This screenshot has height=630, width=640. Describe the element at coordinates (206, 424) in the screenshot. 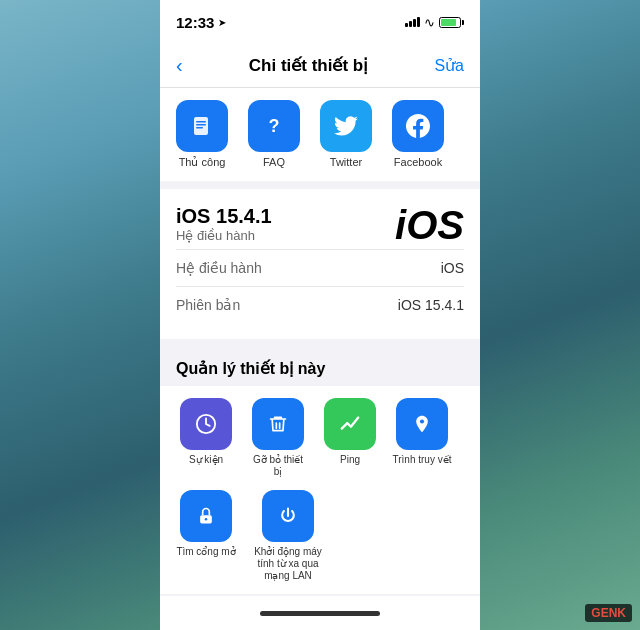

I see `su-kien-icon` at that location.